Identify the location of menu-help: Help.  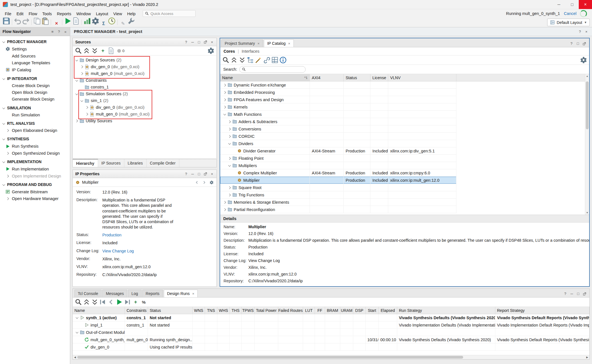
(131, 14).